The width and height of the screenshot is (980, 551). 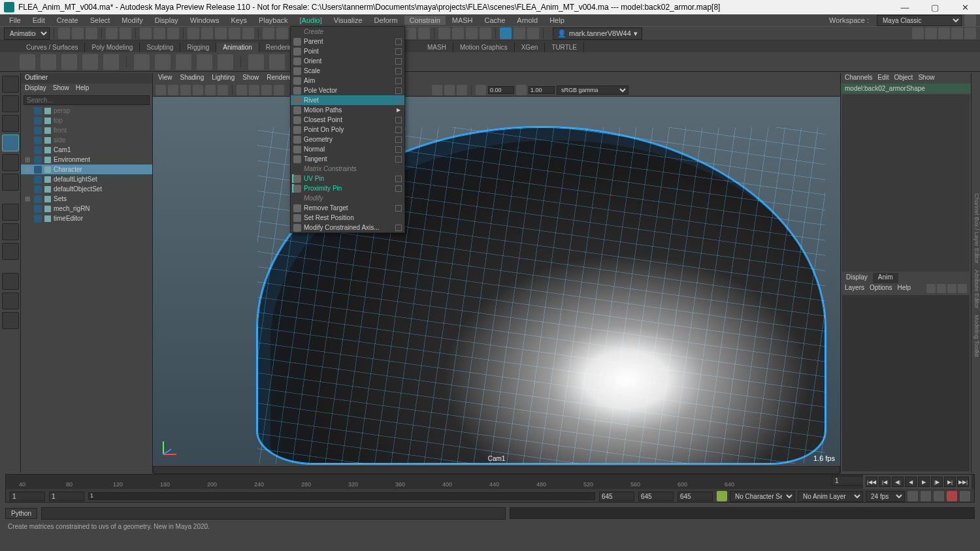 I want to click on minimize-button: —, so click(x=905, y=7).